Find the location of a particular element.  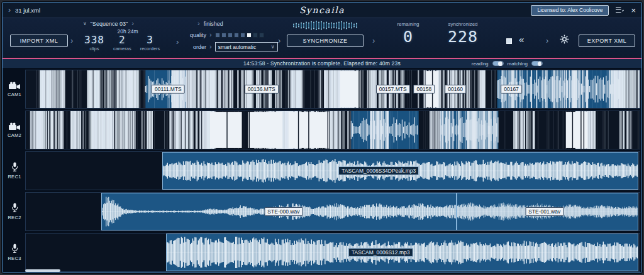

order-value: smart automatic is located at coordinates (237, 47).